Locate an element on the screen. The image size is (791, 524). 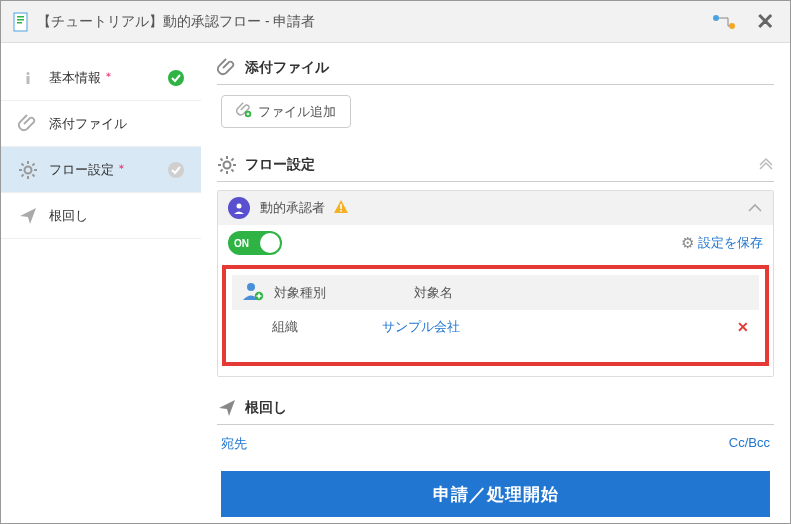
approver-panel-header: 動的承認者 is located at coordinates (496, 208).